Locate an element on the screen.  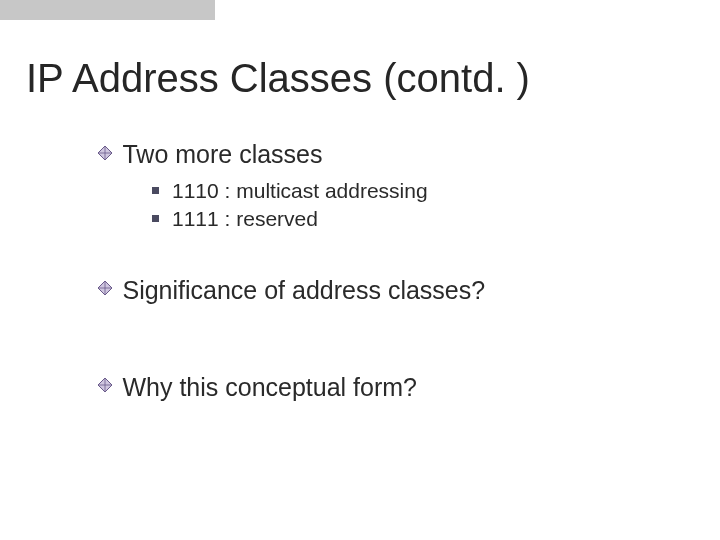
bullet-item-3: Why this conceptual form? is located at coordinates (378, 388).